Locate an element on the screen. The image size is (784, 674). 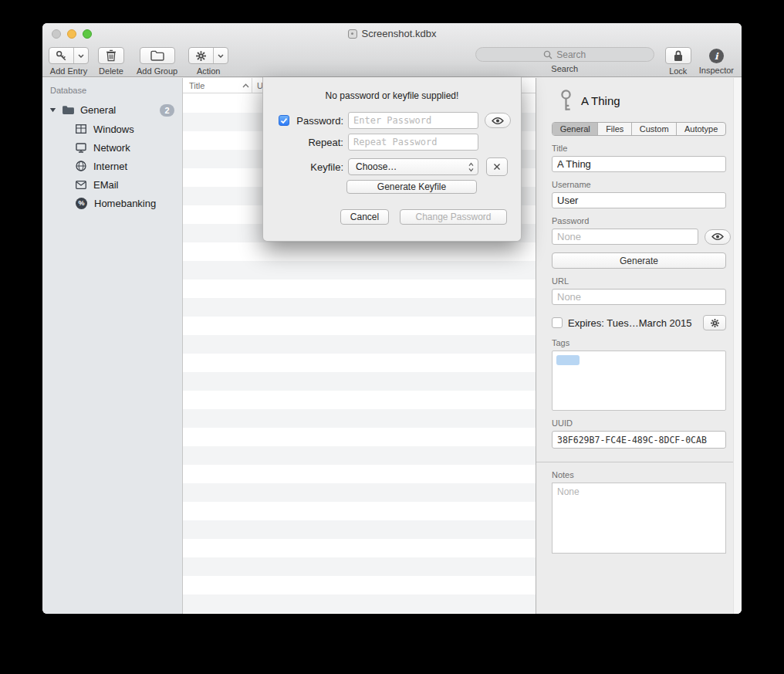
globe-icon is located at coordinates (81, 166).